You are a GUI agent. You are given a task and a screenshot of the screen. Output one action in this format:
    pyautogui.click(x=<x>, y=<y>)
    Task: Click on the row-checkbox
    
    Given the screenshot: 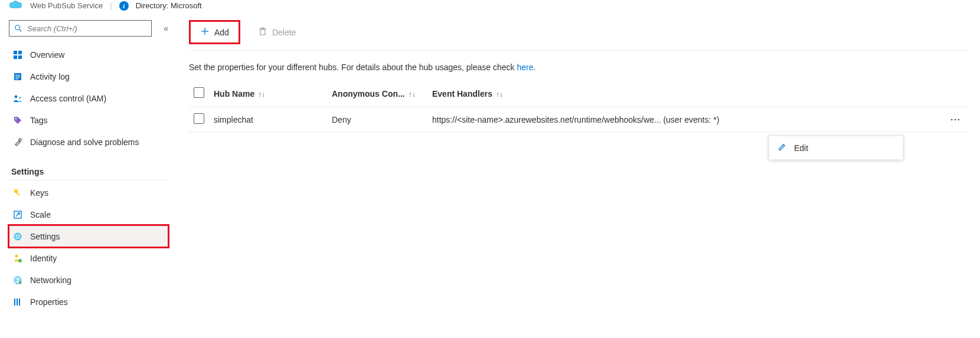 What is the action you would take?
    pyautogui.click(x=199, y=119)
    